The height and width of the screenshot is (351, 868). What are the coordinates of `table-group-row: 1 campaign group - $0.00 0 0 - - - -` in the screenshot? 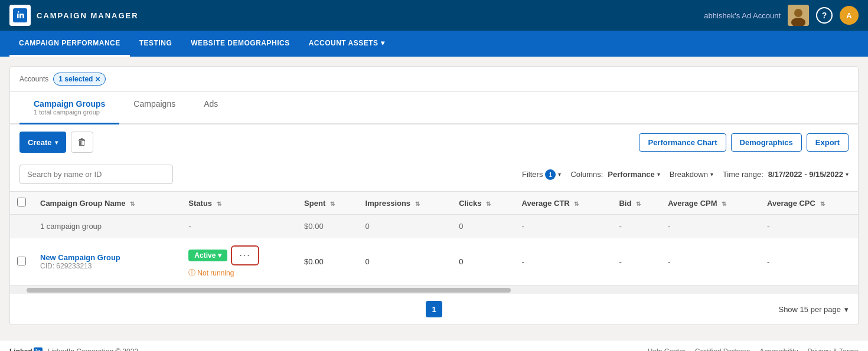 It's located at (434, 227).